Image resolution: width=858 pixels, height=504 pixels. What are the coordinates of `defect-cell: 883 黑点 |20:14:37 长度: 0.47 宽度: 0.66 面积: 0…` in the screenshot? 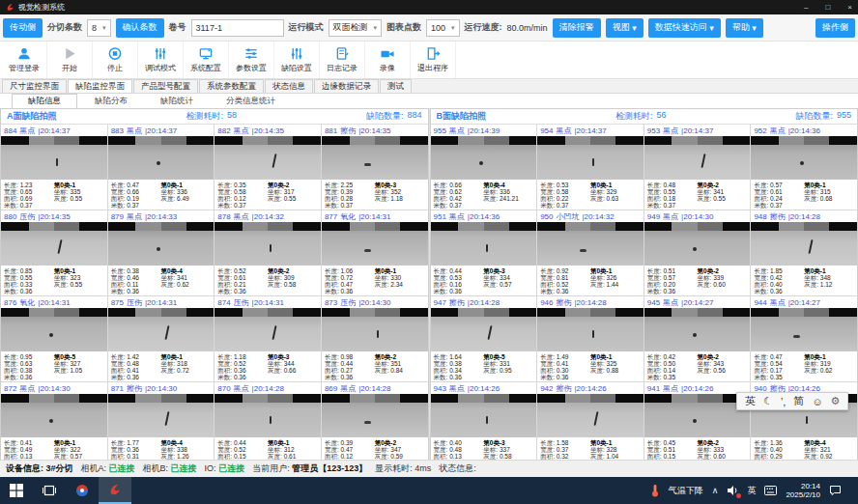 It's located at (161, 167).